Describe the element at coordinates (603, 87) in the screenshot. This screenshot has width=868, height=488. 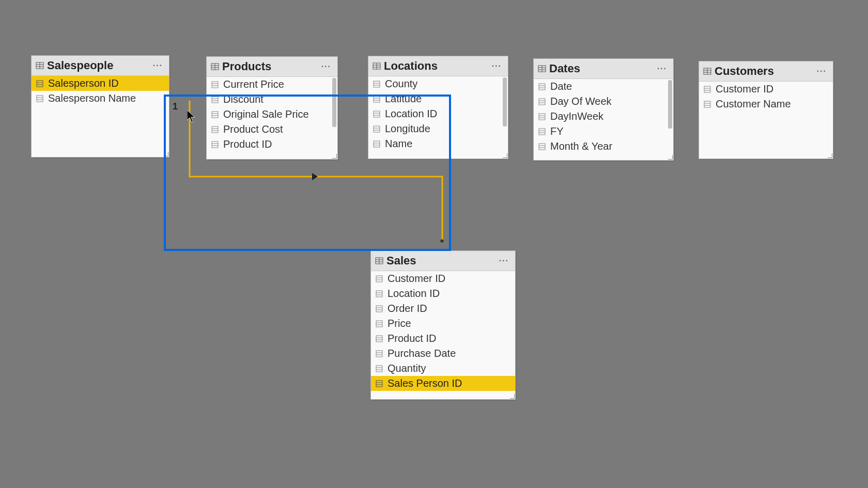
I see `field-date: Date` at that location.